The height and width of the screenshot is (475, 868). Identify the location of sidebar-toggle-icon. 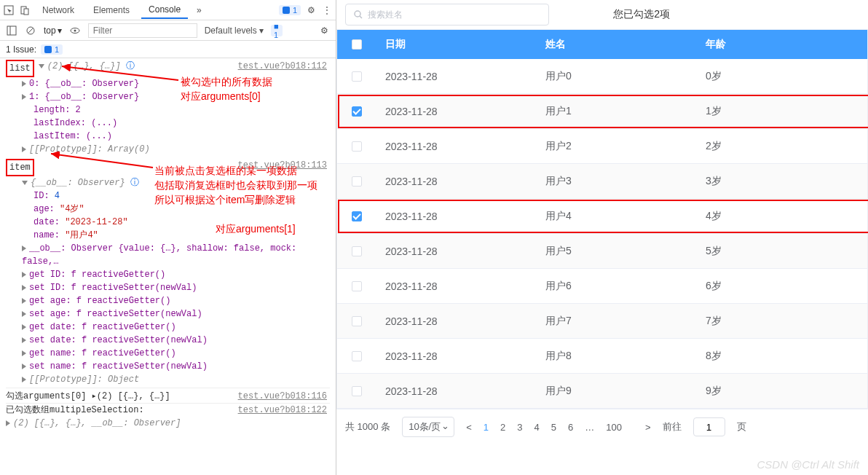
(12, 31).